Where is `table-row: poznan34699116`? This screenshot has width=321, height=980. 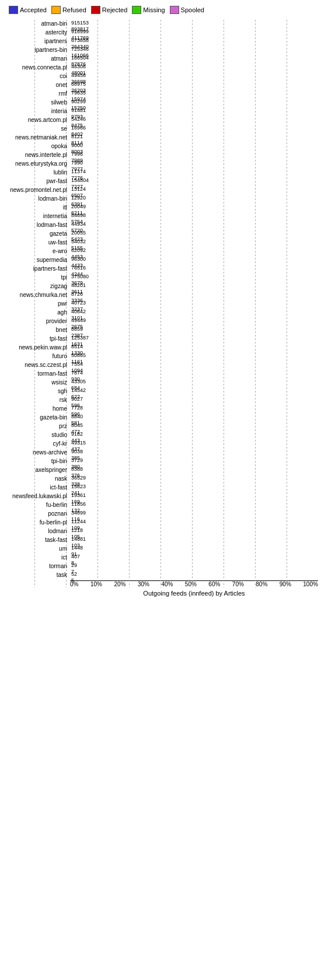
table-row: poznan34699116 is located at coordinates (194, 513).